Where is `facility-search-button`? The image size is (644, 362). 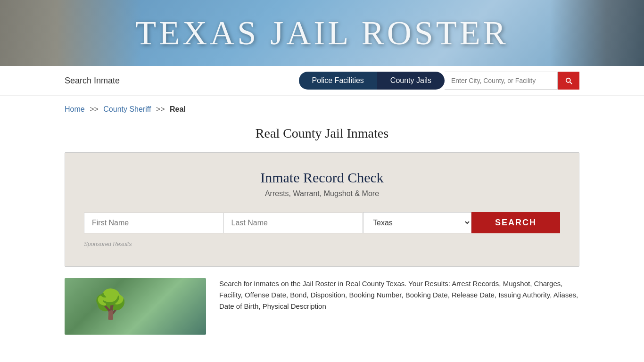
facility-search-button is located at coordinates (569, 81).